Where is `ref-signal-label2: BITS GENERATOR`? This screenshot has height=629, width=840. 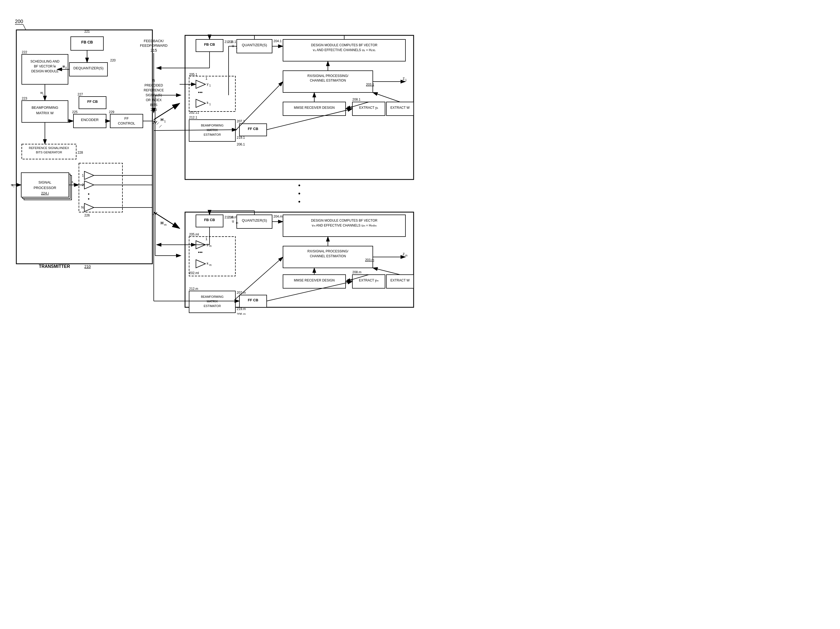 ref-signal-label2: BITS GENERATOR is located at coordinates (49, 152).